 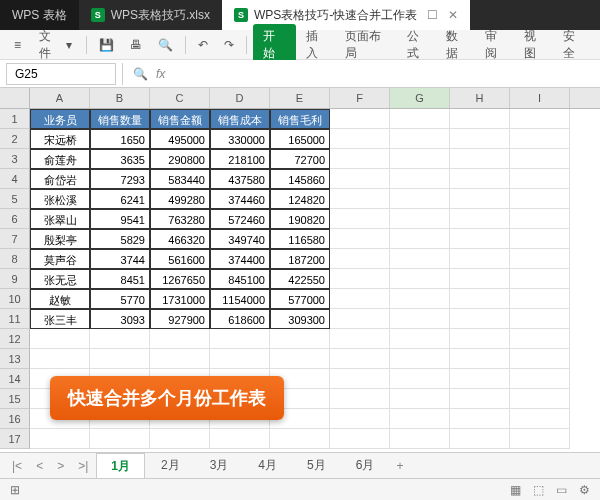 What do you see at coordinates (540, 98) in the screenshot?
I see `column-header: I` at bounding box center [540, 98].